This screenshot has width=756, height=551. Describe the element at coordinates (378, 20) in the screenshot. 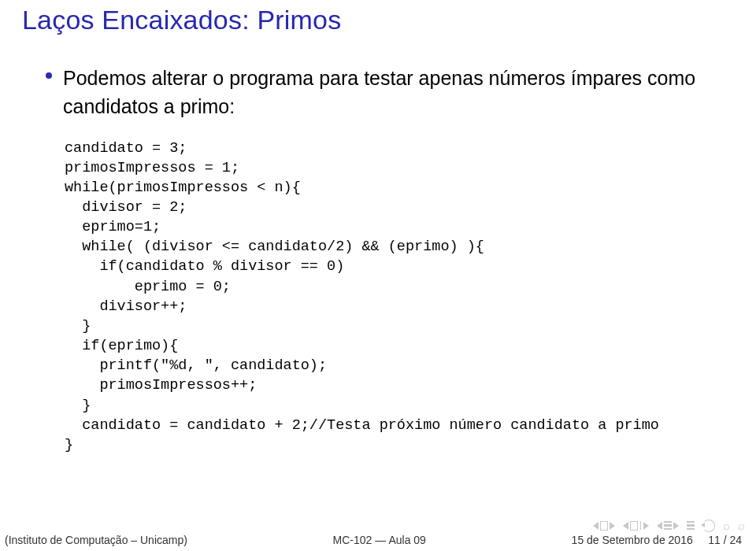

I see `slide-title: Laços Encaixados: Primos` at that location.